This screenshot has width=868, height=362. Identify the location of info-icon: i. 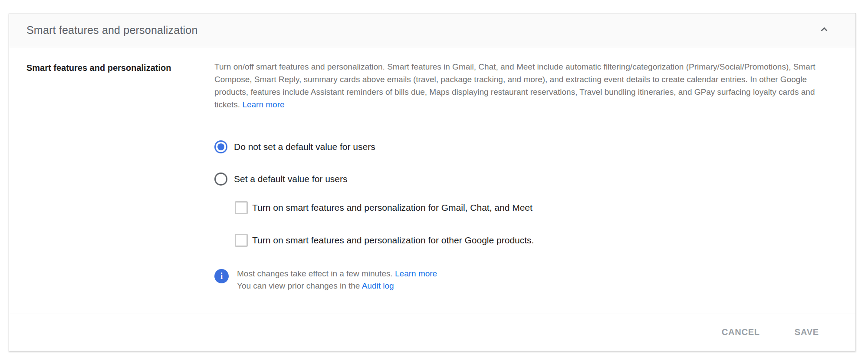
(221, 276).